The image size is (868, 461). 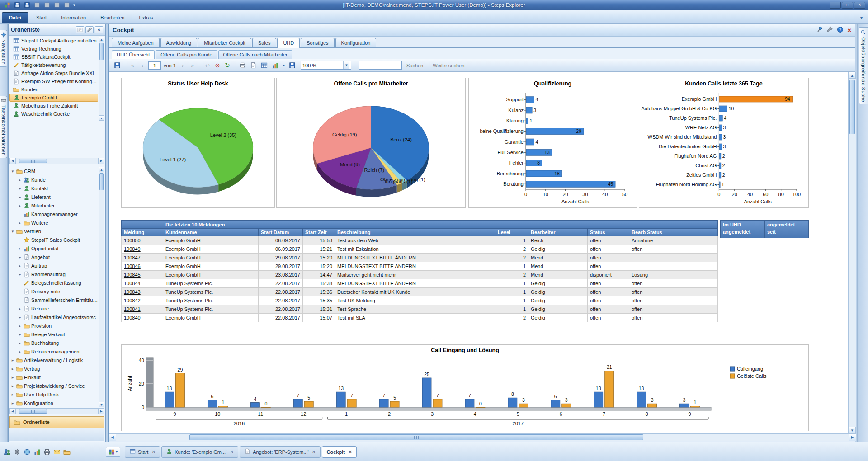 I want to click on table-row: 100844TuneUp Systems Plc.22.08.201715:38…, so click(x=420, y=284).